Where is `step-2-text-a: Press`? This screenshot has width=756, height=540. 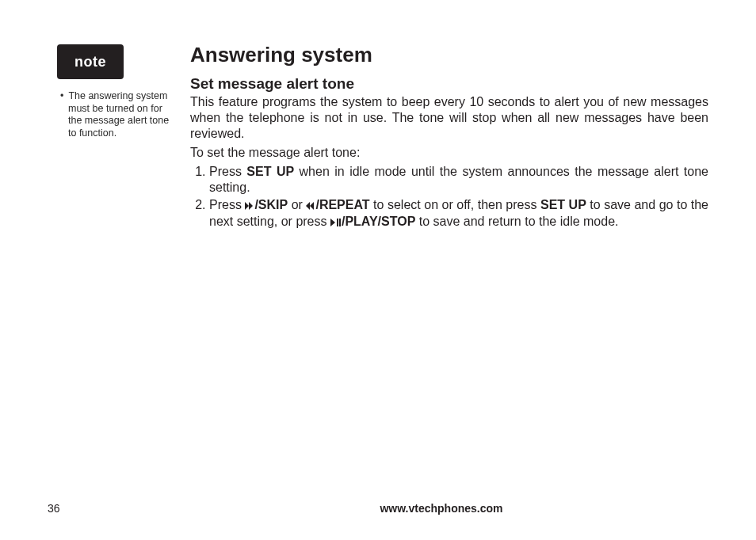 step-2-text-a: Press is located at coordinates (227, 204).